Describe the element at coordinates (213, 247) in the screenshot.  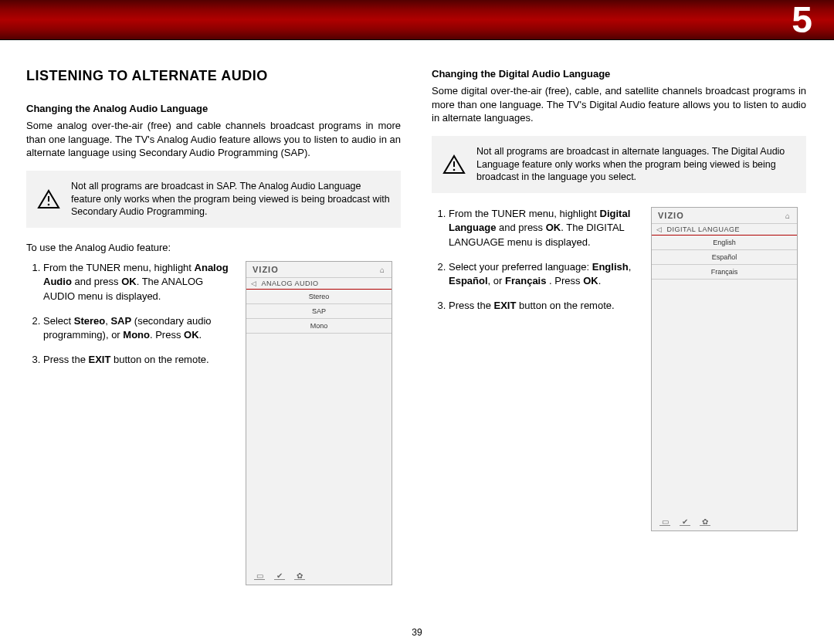
I see `lead-analog: To use the Analog Audio feature:` at that location.